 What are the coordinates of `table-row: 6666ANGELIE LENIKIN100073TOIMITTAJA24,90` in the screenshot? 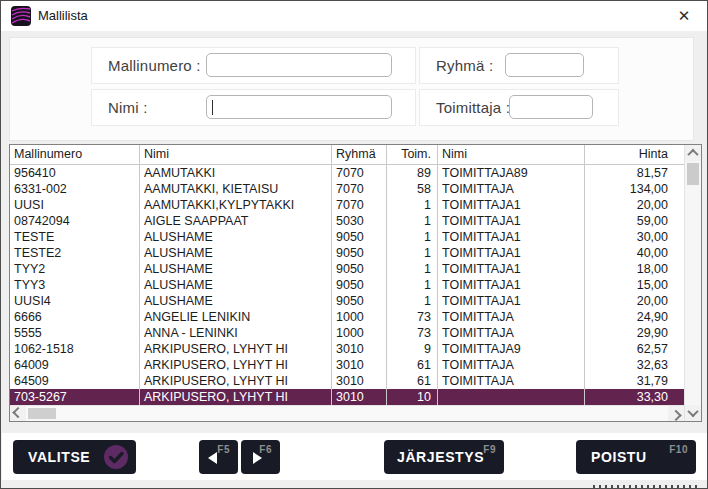 It's located at (347, 317).